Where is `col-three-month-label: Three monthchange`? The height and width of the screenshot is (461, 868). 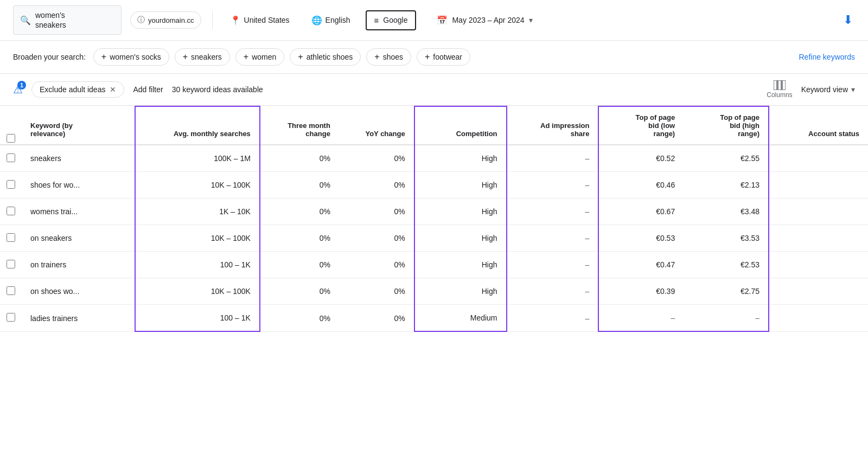
col-three-month-label: Three monthchange is located at coordinates (309, 130).